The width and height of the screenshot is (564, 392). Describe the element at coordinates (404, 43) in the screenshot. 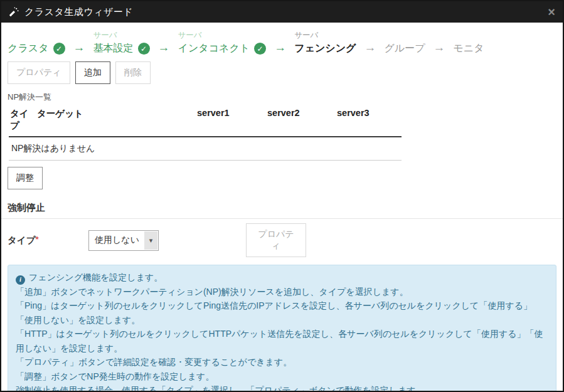

I see `step-group: グループ` at that location.